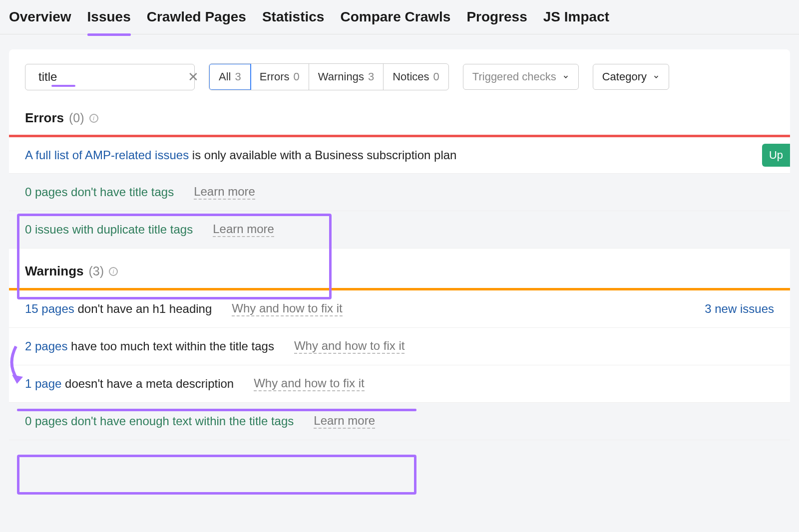 The image size is (799, 532). What do you see at coordinates (400, 384) in the screenshot?
I see `warning-item-no-meta: 1 page doesn't have a meta description W…` at bounding box center [400, 384].